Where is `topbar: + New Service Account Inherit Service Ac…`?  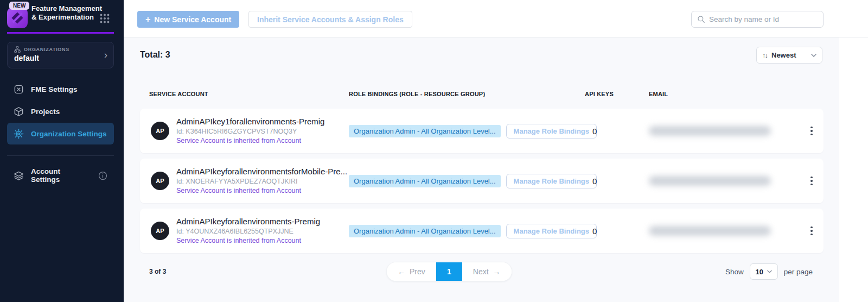 topbar: + New Service Account Inherit Service Ac… is located at coordinates (496, 18).